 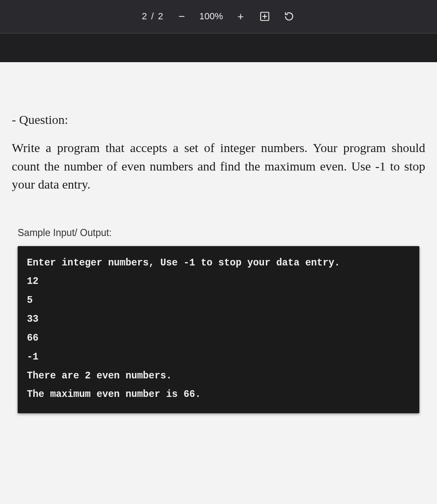 What do you see at coordinates (153, 16) in the screenshot?
I see `page-indicator: 2 / 2` at bounding box center [153, 16].